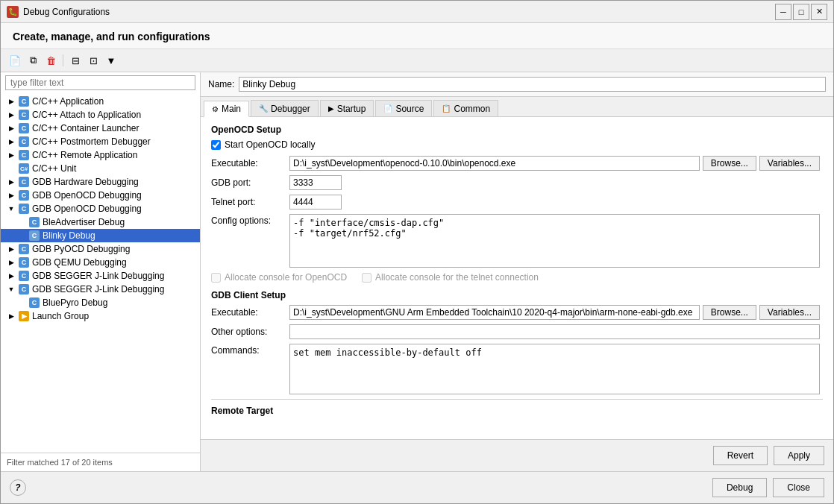 This screenshot has height=504, width=834. Describe the element at coordinates (100, 316) in the screenshot. I see `tree-item-launch-group: ▶ ▶ Launch Group` at that location.